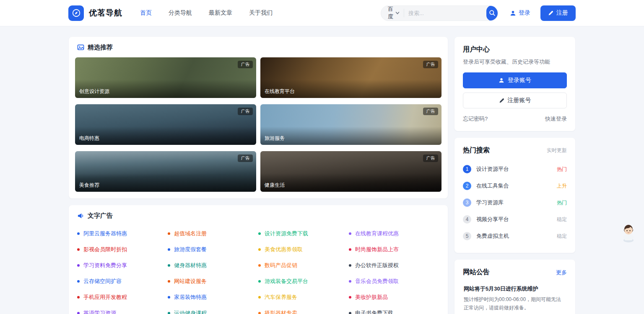 The width and height of the screenshot is (644, 314). What do you see at coordinates (122, 297) in the screenshot?
I see `text-ad-link: 手机应用开发教程` at bounding box center [122, 297].